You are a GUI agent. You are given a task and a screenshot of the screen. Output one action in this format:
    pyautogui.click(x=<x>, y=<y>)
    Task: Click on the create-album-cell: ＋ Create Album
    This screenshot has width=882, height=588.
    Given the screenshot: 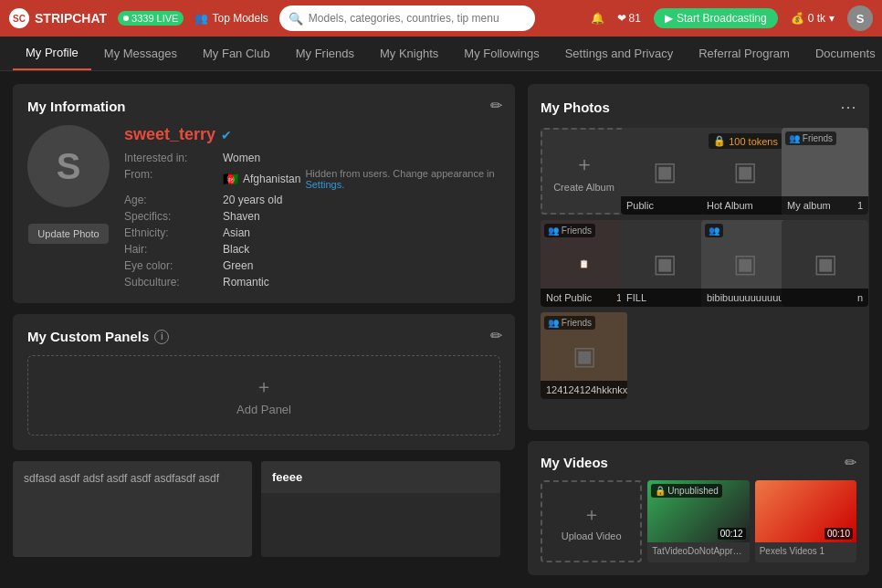 What is the action you would take?
    pyautogui.click(x=584, y=172)
    